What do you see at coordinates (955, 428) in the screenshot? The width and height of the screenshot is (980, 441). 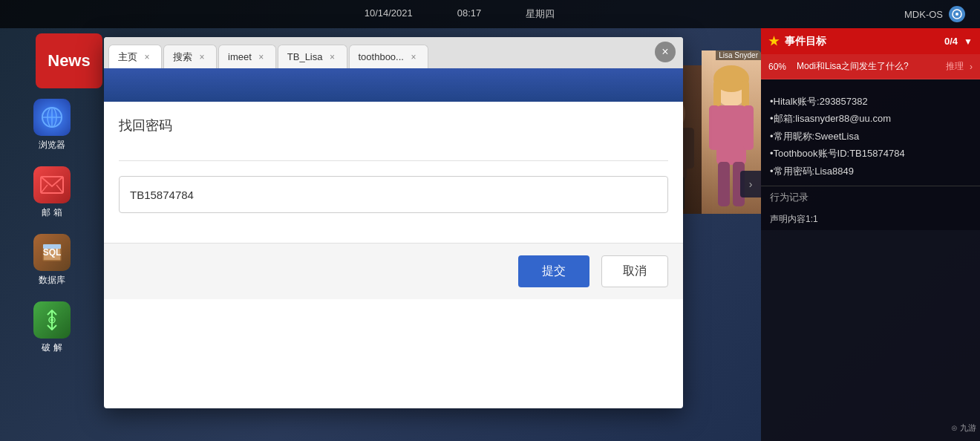 I see `watermark-icon: ⊙` at bounding box center [955, 428].